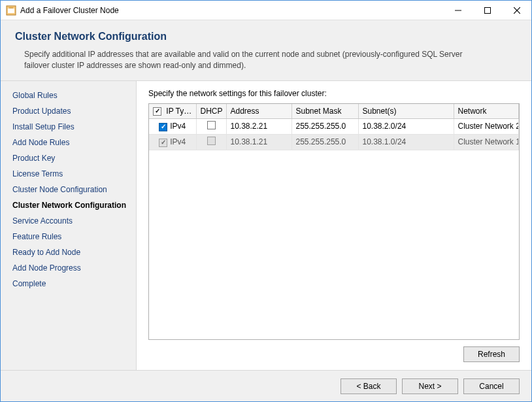 The height and width of the screenshot is (402, 532). What do you see at coordinates (73, 221) in the screenshot?
I see `sidebar-step: Service Accounts` at bounding box center [73, 221].